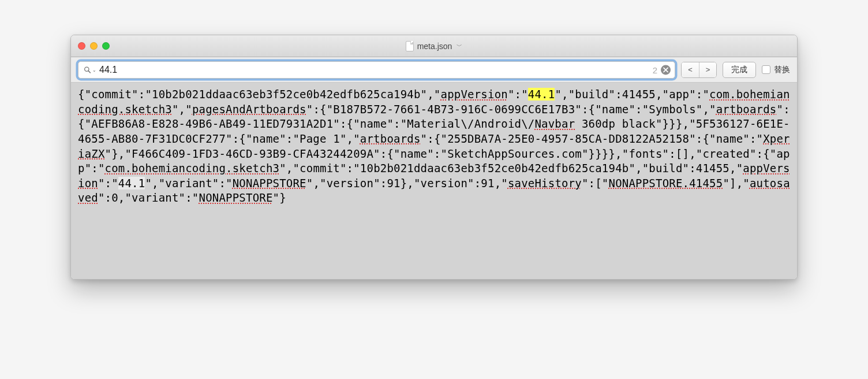 The image size is (868, 379). What do you see at coordinates (766, 69) in the screenshot?
I see `replace-checkbox` at bounding box center [766, 69].